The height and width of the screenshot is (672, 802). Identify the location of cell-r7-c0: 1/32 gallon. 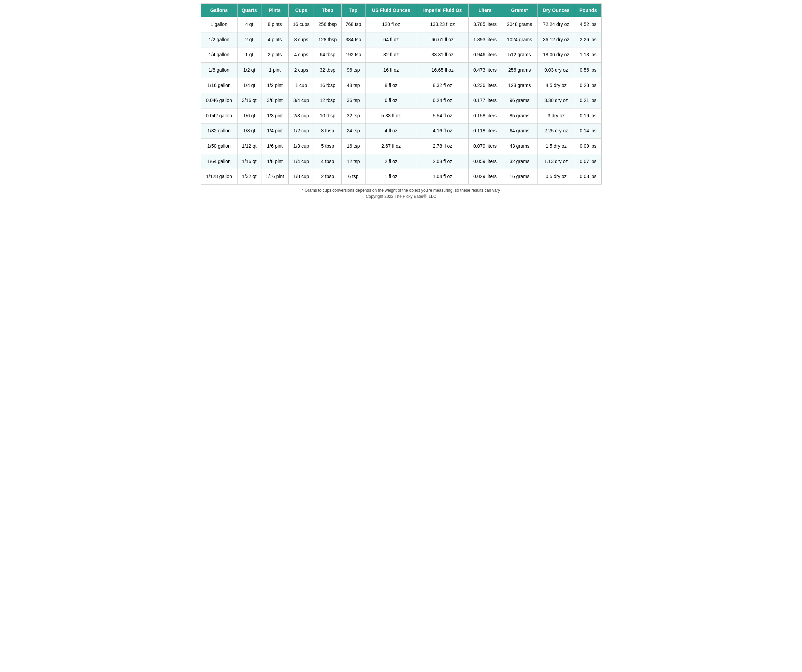
(219, 131).